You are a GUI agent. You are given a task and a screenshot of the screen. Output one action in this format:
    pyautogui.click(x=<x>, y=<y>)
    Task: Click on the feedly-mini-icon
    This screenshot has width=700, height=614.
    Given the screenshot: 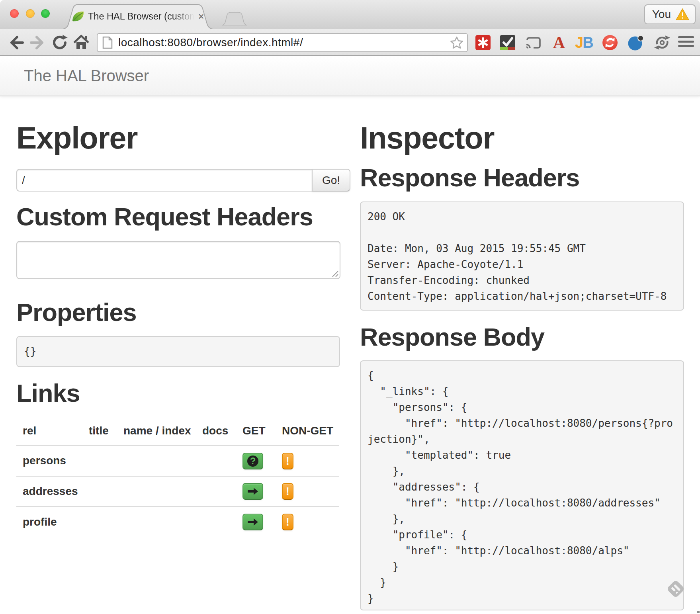 What is the action you would take?
    pyautogui.click(x=676, y=589)
    